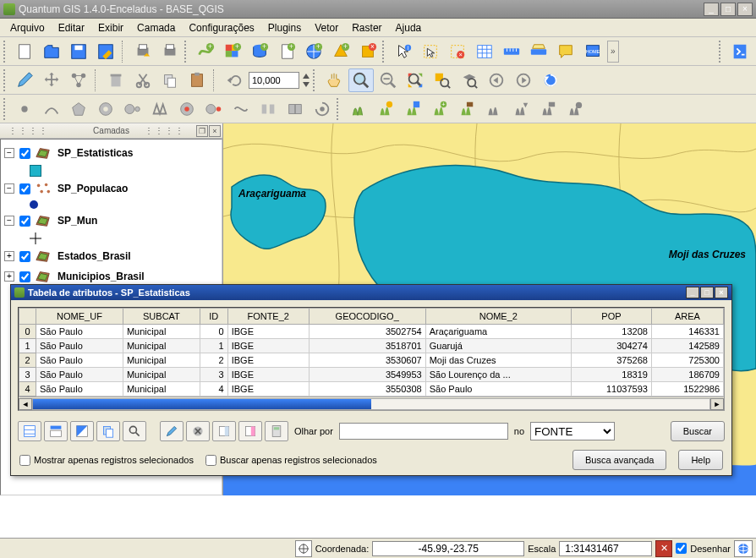  I want to click on remove-layer-icon: ×, so click(368, 52).